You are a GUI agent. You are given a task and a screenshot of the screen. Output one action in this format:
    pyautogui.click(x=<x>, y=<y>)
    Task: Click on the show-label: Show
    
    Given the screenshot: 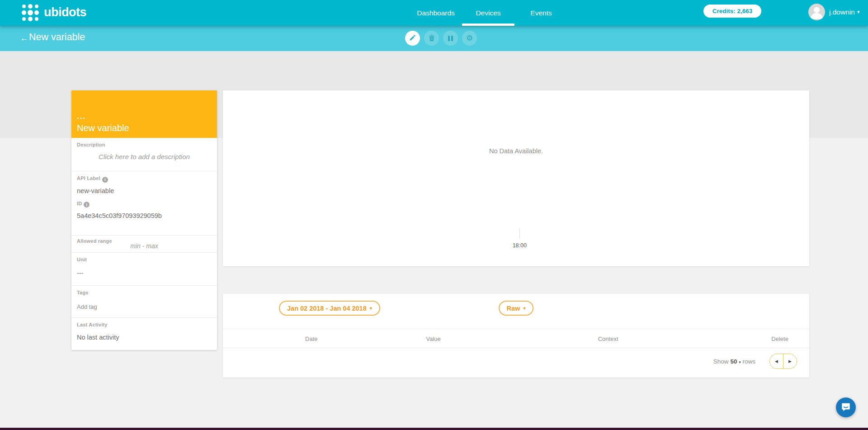 What is the action you would take?
    pyautogui.click(x=721, y=362)
    